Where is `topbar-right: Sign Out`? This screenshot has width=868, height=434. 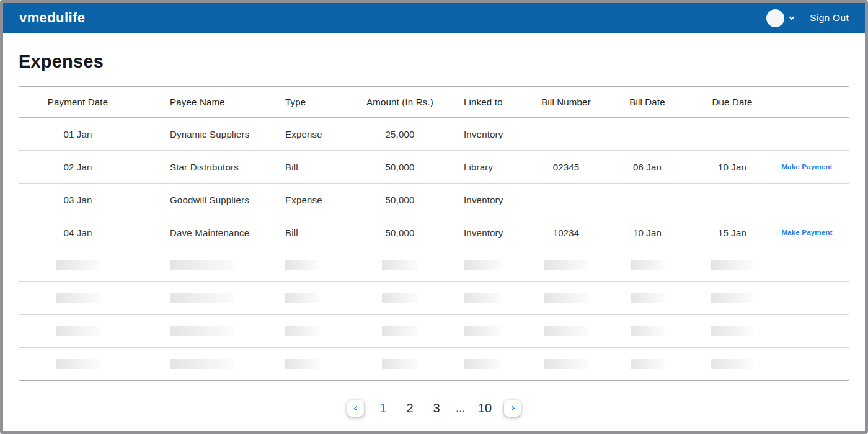 topbar-right: Sign Out is located at coordinates (807, 19).